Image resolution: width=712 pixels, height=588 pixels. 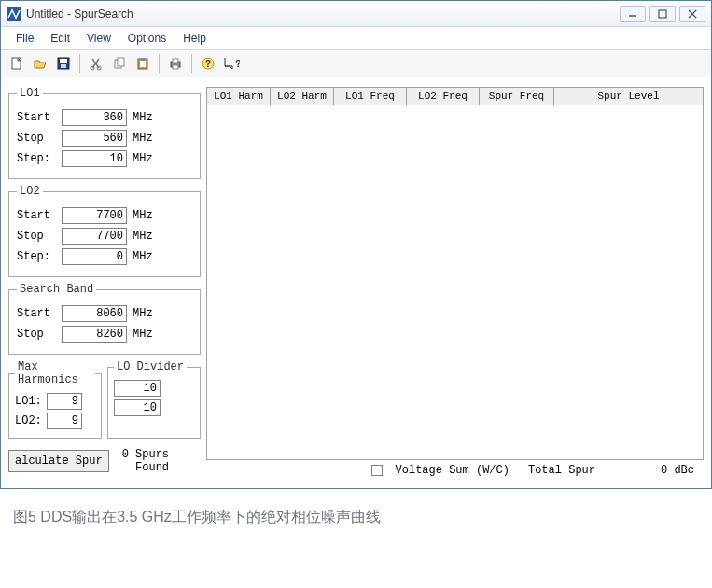 What do you see at coordinates (143, 118) in the screenshot?
I see `lo1-start-unit: MHz` at bounding box center [143, 118].